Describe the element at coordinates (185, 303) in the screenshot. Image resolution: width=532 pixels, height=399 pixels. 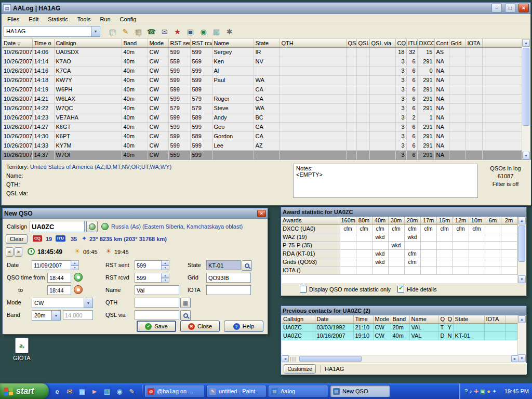
I see `qth-list-button: ▦` at that location.